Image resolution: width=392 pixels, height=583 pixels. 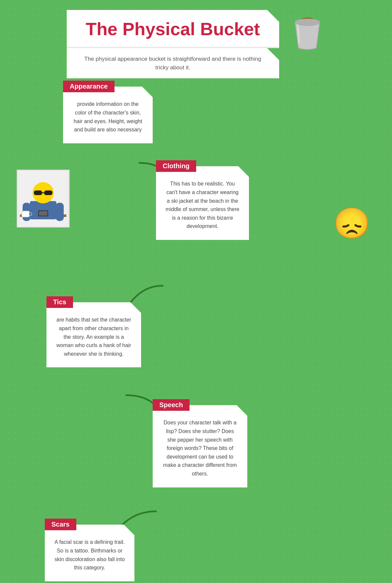 I want to click on main-title: The Physical Bucket, so click(x=173, y=29).